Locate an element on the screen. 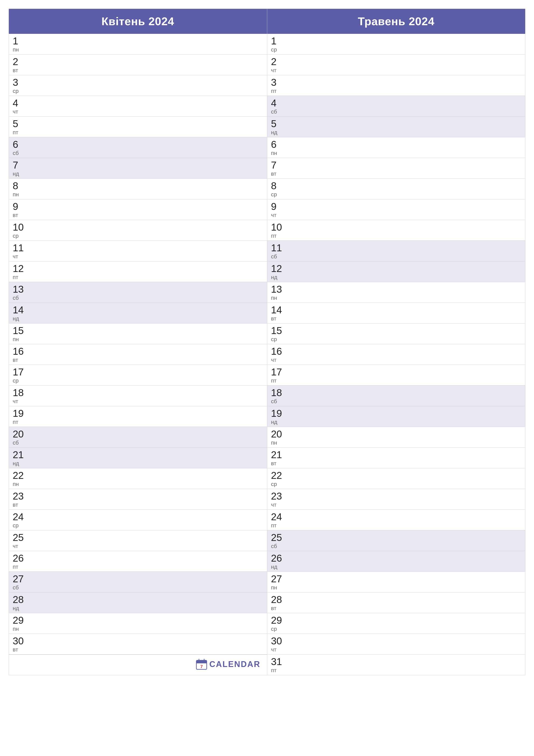  day-number-col: 7вт is located at coordinates (278, 168).